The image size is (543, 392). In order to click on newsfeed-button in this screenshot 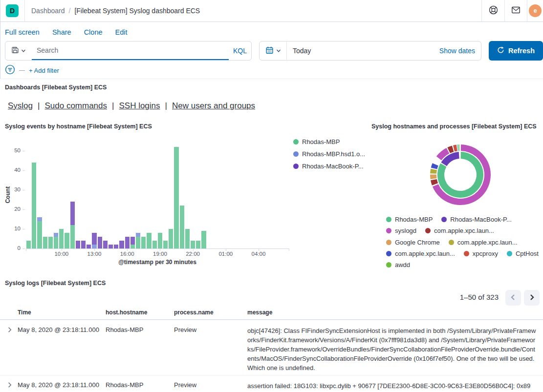, I will do `click(516, 11)`.